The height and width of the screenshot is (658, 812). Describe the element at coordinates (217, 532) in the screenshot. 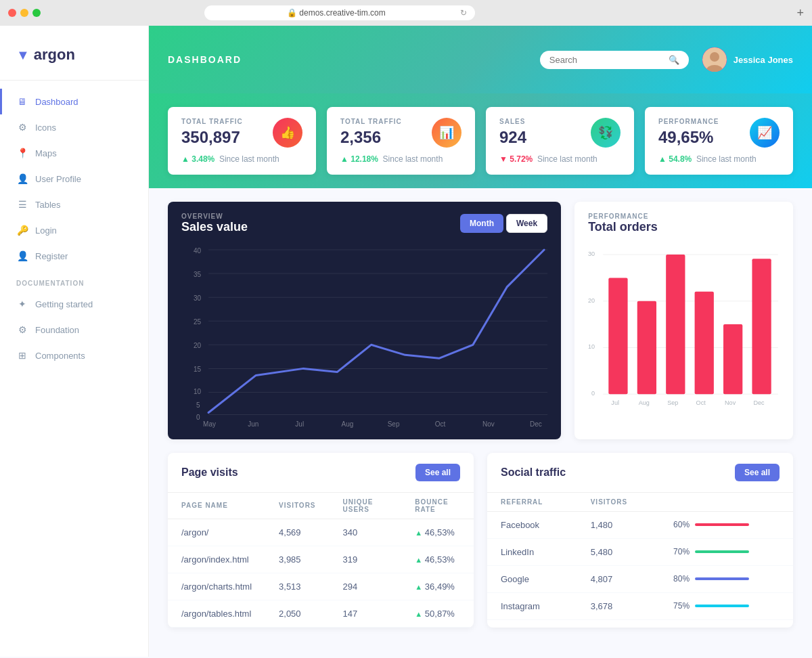

I see `page-name-cell: /argon/` at that location.